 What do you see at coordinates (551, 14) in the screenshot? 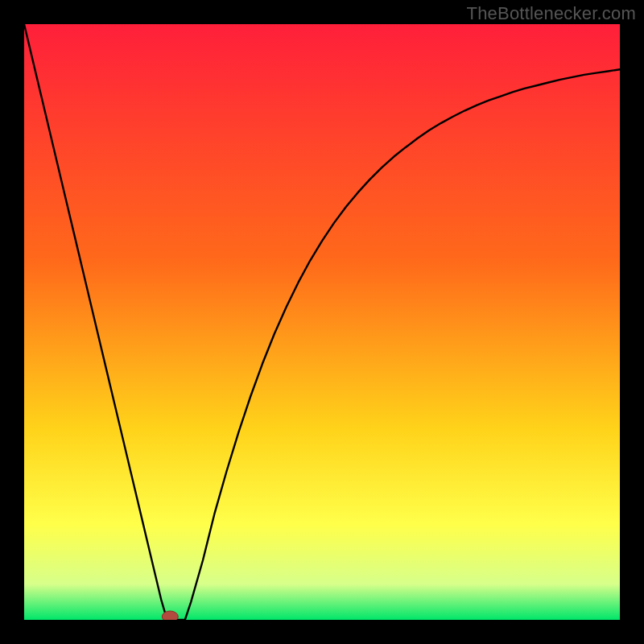
I see `attribution-text: TheBottlenecker.com` at bounding box center [551, 14].